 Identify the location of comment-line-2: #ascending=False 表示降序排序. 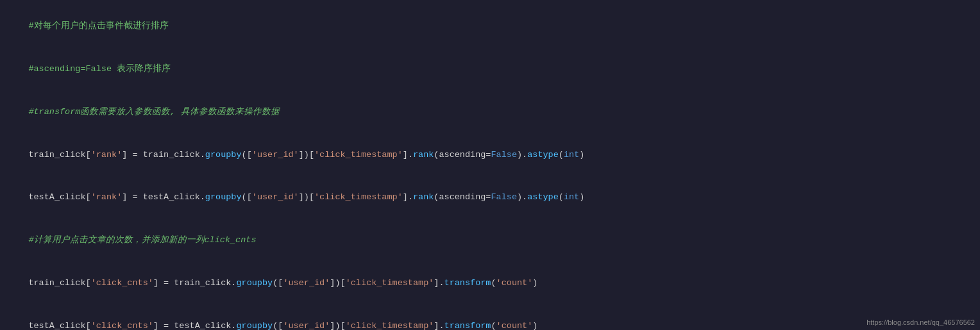
(490, 69).